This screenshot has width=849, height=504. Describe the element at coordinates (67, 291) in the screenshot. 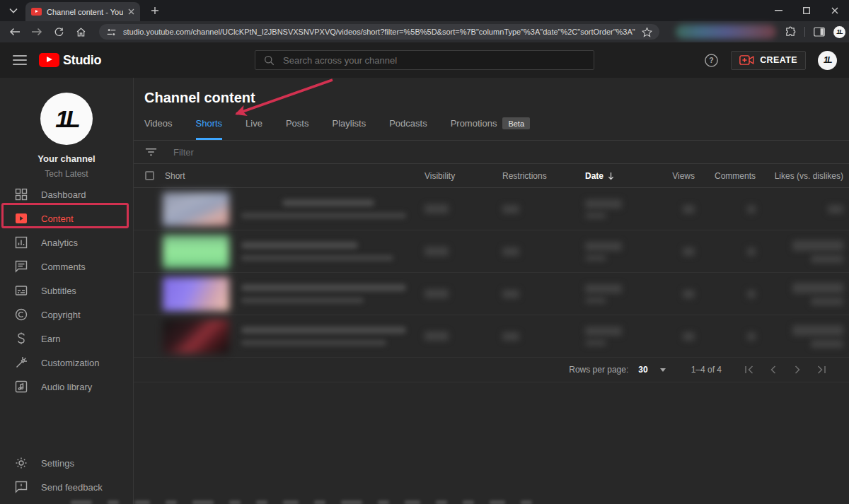

I see `sidebar-item-subtitles: Subtitles` at that location.